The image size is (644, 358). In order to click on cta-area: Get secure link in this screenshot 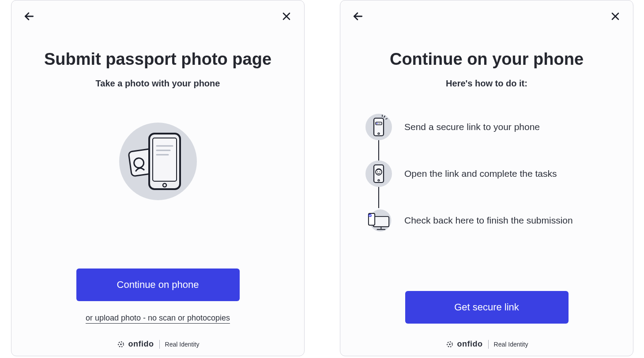, I will do `click(486, 311)`.